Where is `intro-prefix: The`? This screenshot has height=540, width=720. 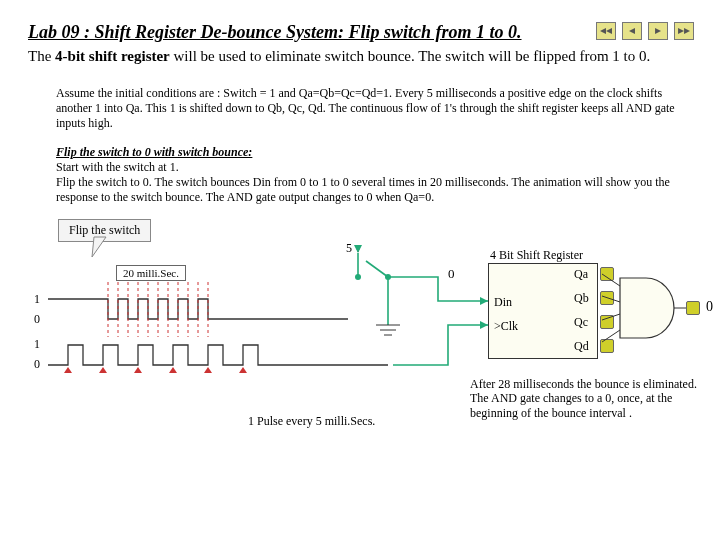
intro-prefix: The is located at coordinates (42, 56).